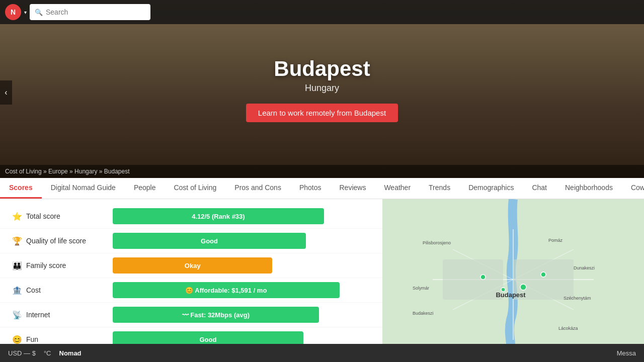 This screenshot has width=644, height=362. Describe the element at coordinates (192, 265) in the screenshot. I see `score-bar-family: Okay` at that location.